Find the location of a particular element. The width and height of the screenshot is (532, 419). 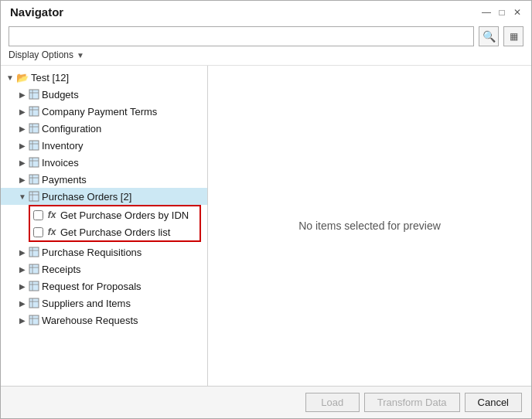

tree-item-receipts: ▶ Receipts is located at coordinates (104, 269).